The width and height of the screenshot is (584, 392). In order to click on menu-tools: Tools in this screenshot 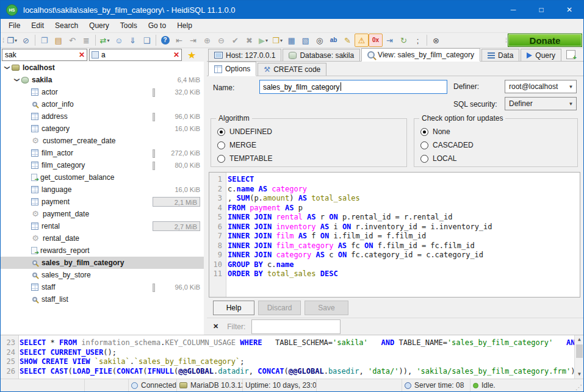, I will do `click(129, 26)`.